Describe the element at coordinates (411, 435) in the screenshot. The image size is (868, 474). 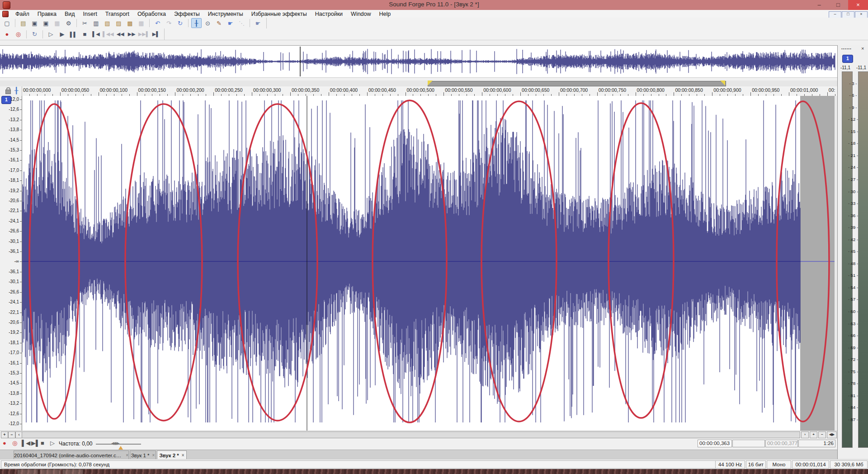
I see `scrollbar-thumb` at that location.